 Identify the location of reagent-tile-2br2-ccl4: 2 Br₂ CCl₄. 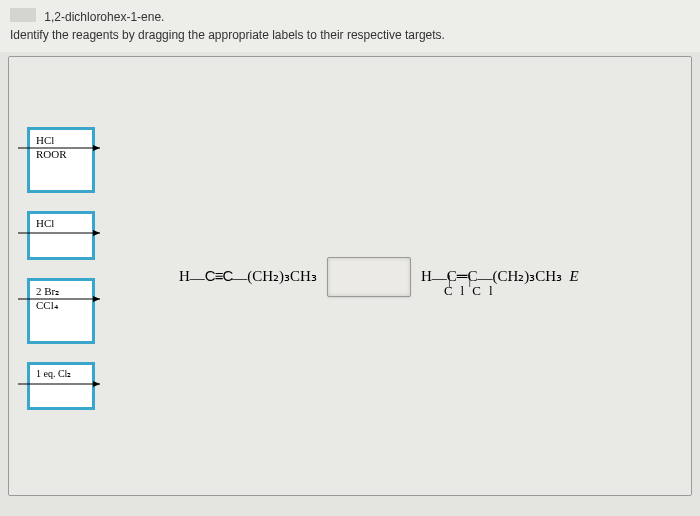
(61, 311).